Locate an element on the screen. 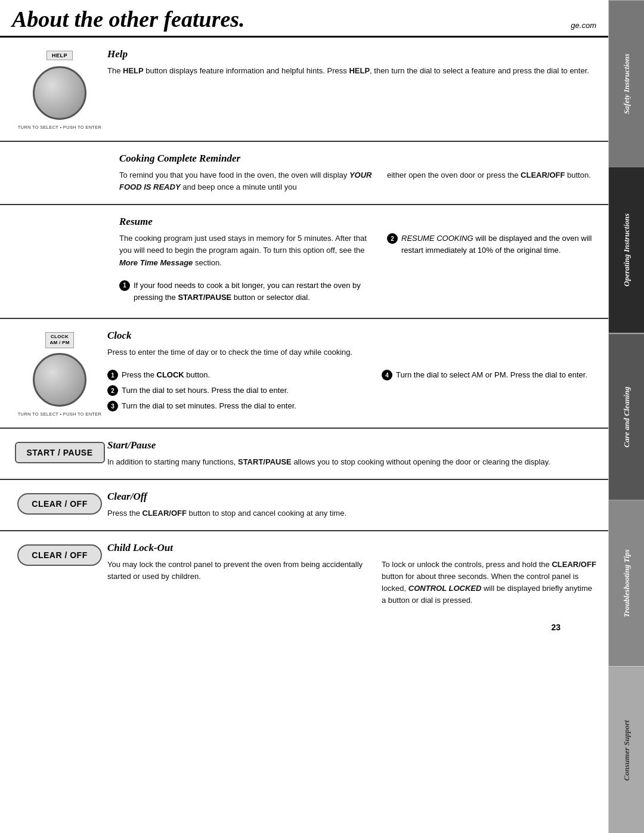  clock-step3-text: Turn the dial to set minutes. Press the … is located at coordinates (246, 406).